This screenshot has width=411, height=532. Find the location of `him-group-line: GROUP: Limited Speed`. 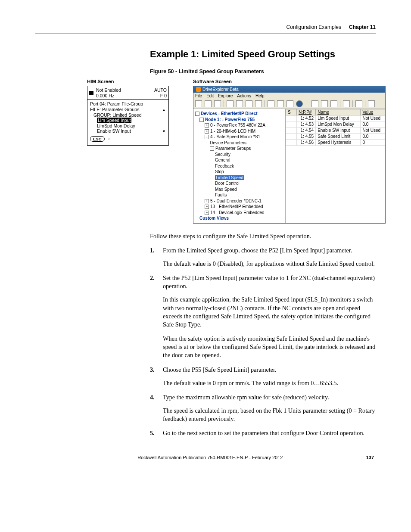

him-group-line: GROUP: Limited Speed is located at coordinates (128, 115).